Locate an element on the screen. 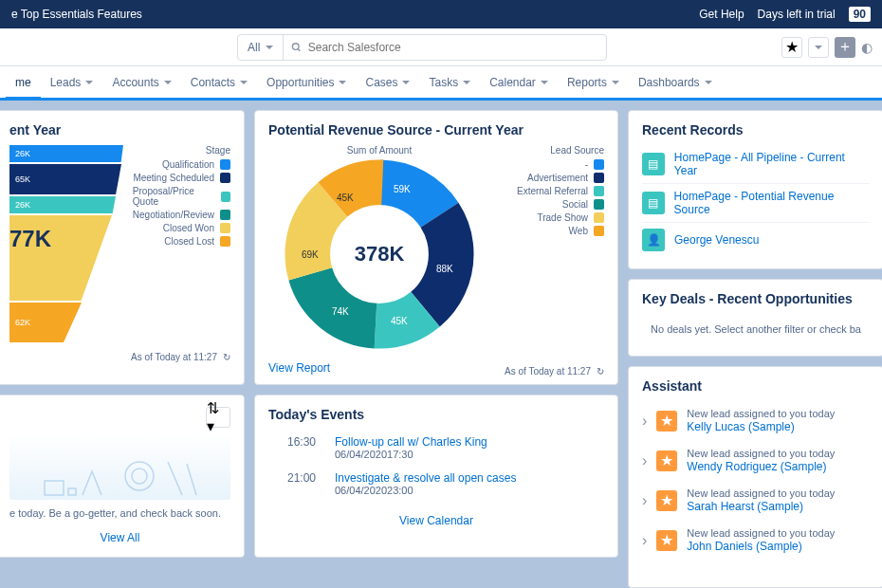 This screenshot has width=882, height=588. nav-contacts: Contacts is located at coordinates (219, 82).